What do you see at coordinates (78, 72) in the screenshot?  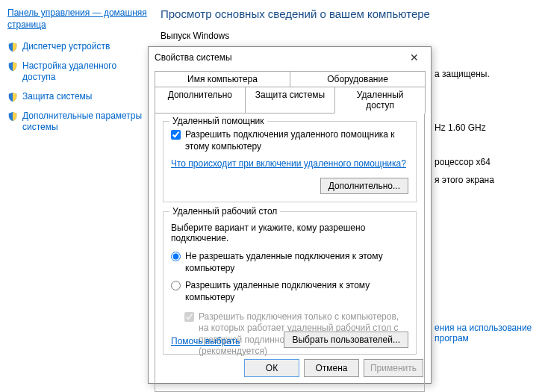 I see `sidebar-item-remote-settings: Настройка удаленного доступа` at bounding box center [78, 72].